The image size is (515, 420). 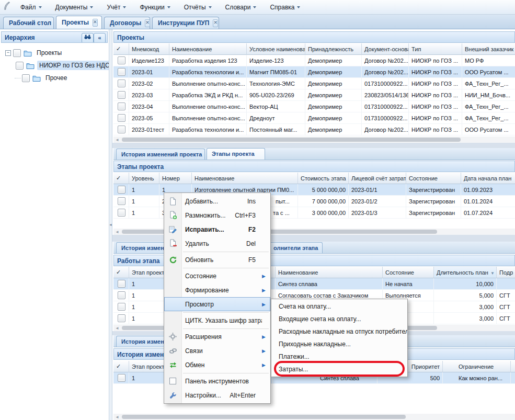 I want to click on context-menu-item: ЦИТК. Указать шифр затрат..., so click(x=218, y=320).